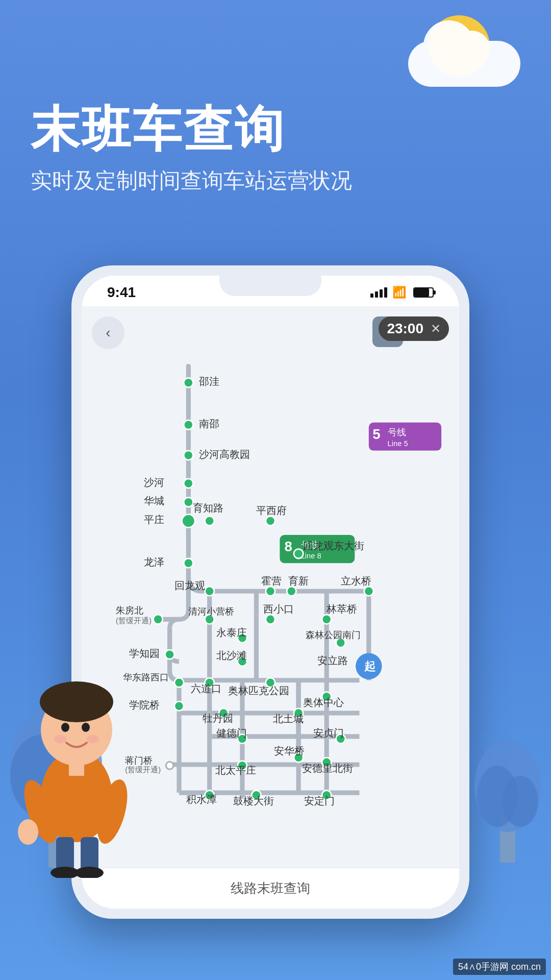 This screenshot has height=980, width=551. I want to click on phone-notch, so click(270, 286).